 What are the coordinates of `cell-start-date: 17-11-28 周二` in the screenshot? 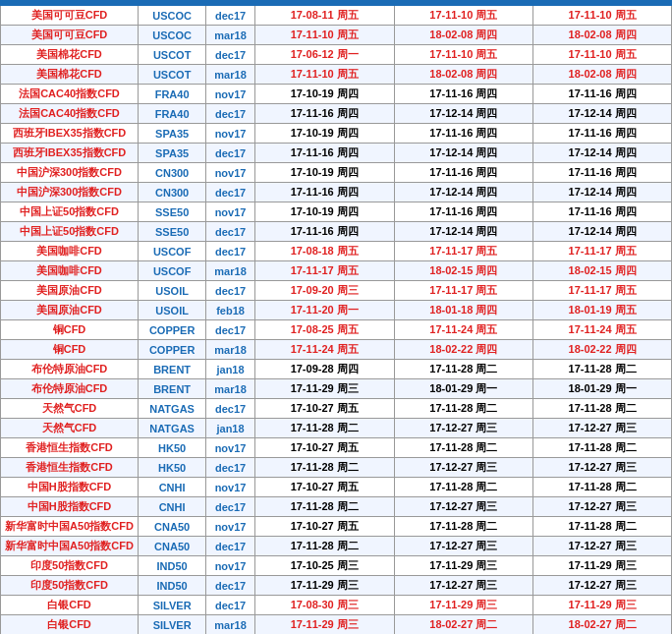 It's located at (324, 547).